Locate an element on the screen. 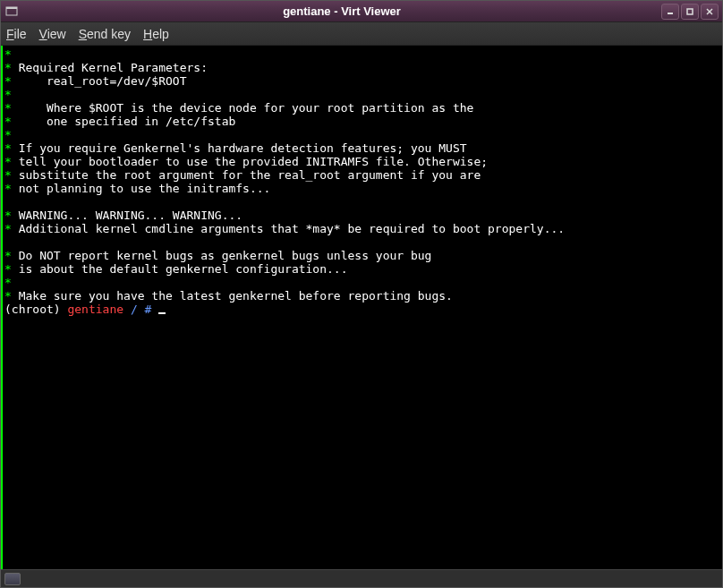  statusbar-indicator is located at coordinates (13, 579).